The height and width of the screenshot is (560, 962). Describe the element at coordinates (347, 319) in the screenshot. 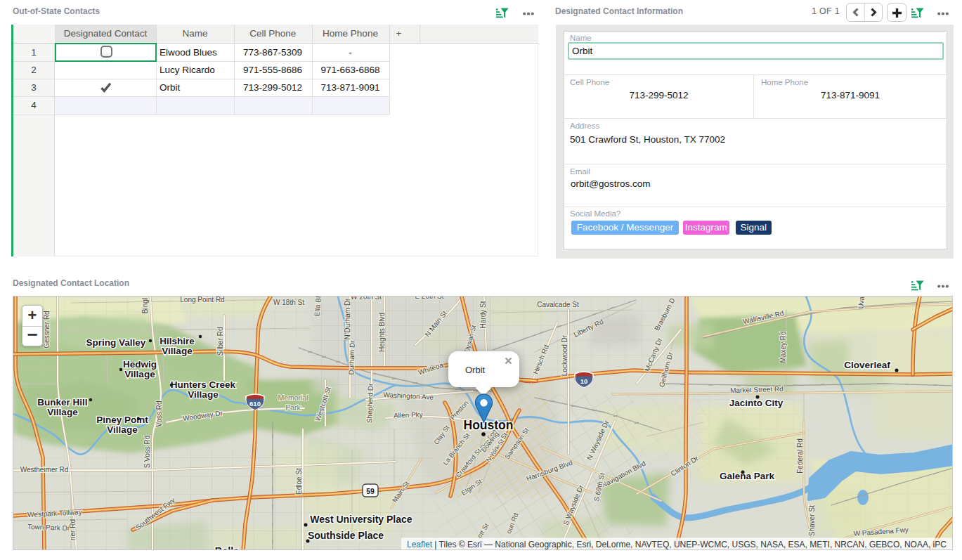

I see `svg-text: N Durham Dr` at that location.